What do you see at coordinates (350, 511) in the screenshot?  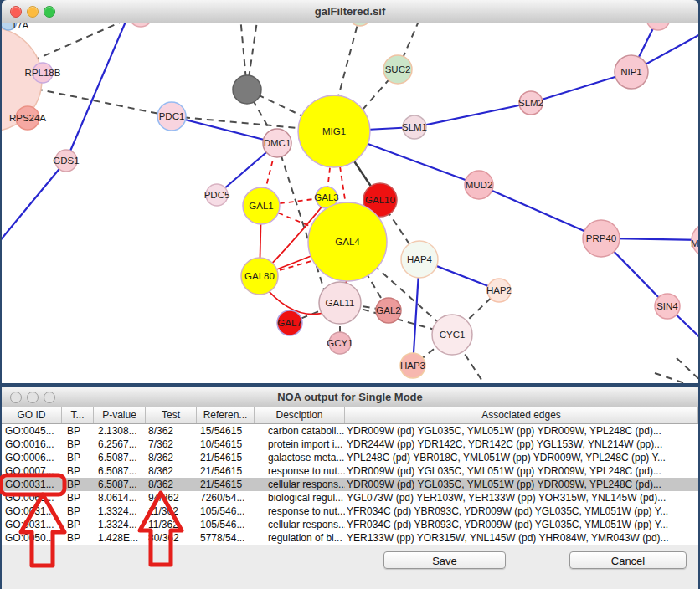 I see `table-row: GO:0031...BP1.3324...11/362105/546...res…` at bounding box center [350, 511].